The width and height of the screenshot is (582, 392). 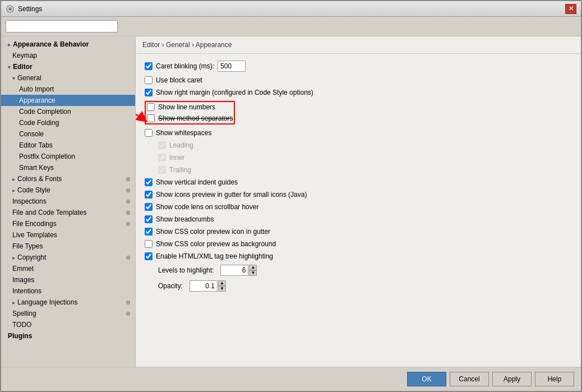 I want to click on show-code-lens-row: Show code lens on scrollbar hover, so click(x=358, y=207).